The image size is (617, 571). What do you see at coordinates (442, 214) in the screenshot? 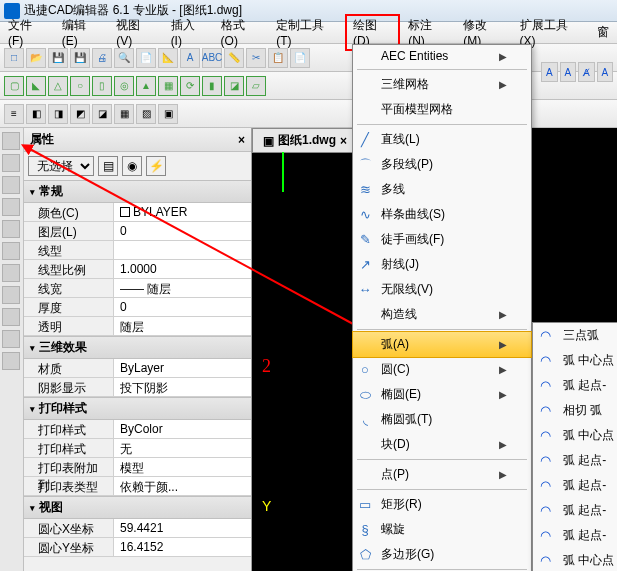
I see `menu-item: ∿样条曲线(S)` at bounding box center [442, 214].